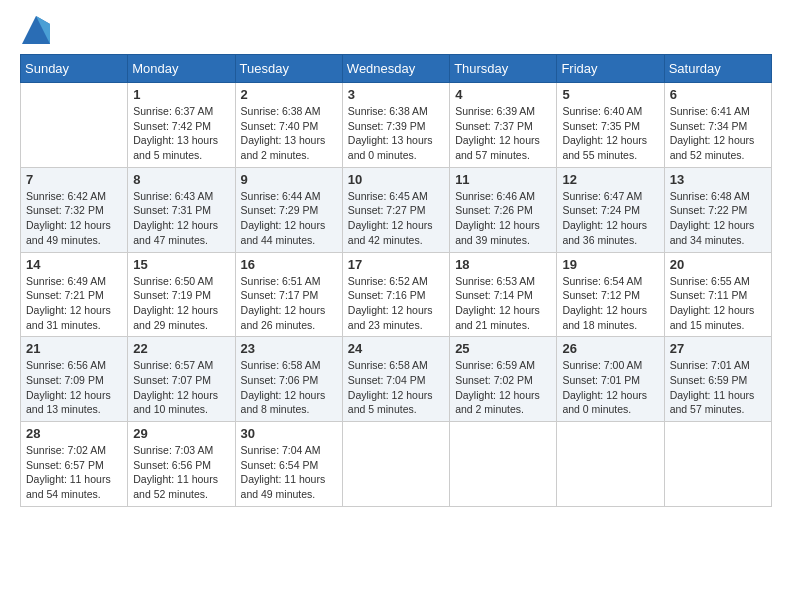  Describe the element at coordinates (504, 69) in the screenshot. I see `col-header-thursday: Thursday` at that location.